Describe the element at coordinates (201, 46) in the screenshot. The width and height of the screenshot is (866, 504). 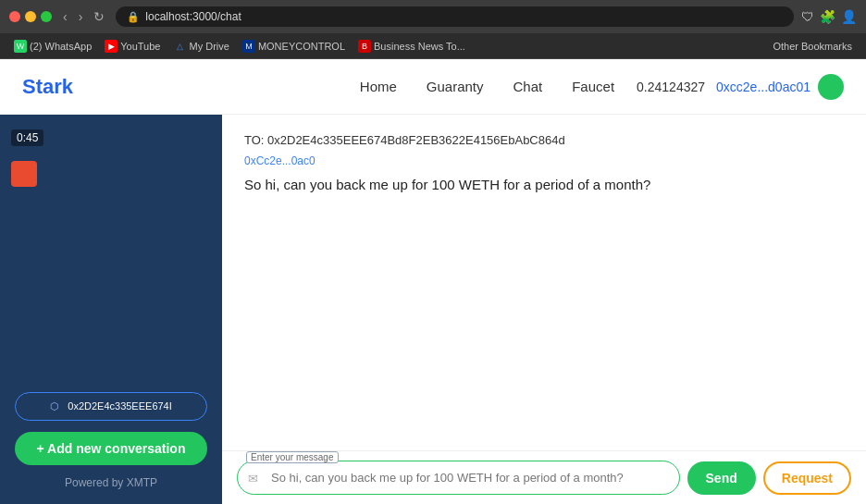
I see `bookmark-drive: △ My Drive` at that location.